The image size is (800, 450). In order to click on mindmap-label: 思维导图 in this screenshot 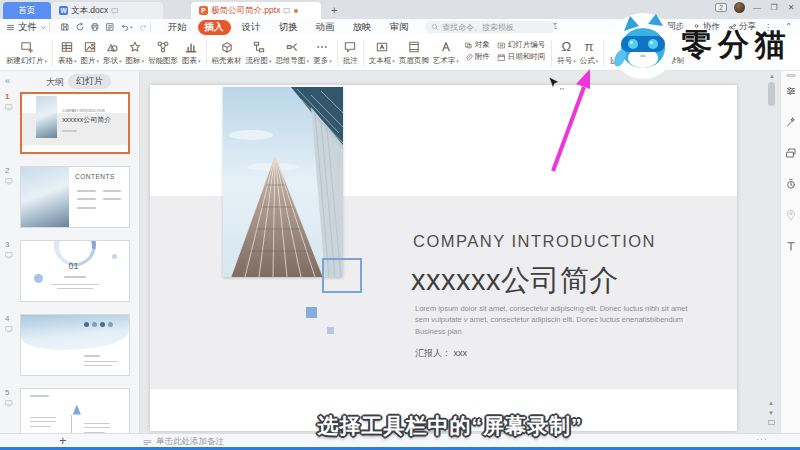, I will do `click(291, 61)`.